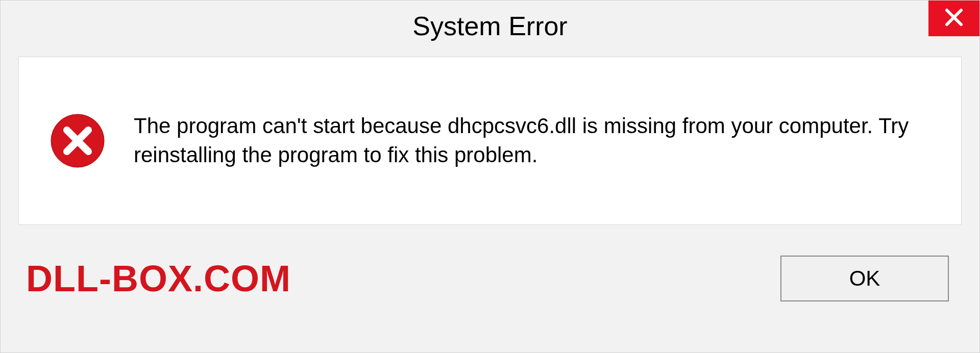 Image resolution: width=980 pixels, height=353 pixels. I want to click on close-icon, so click(954, 18).